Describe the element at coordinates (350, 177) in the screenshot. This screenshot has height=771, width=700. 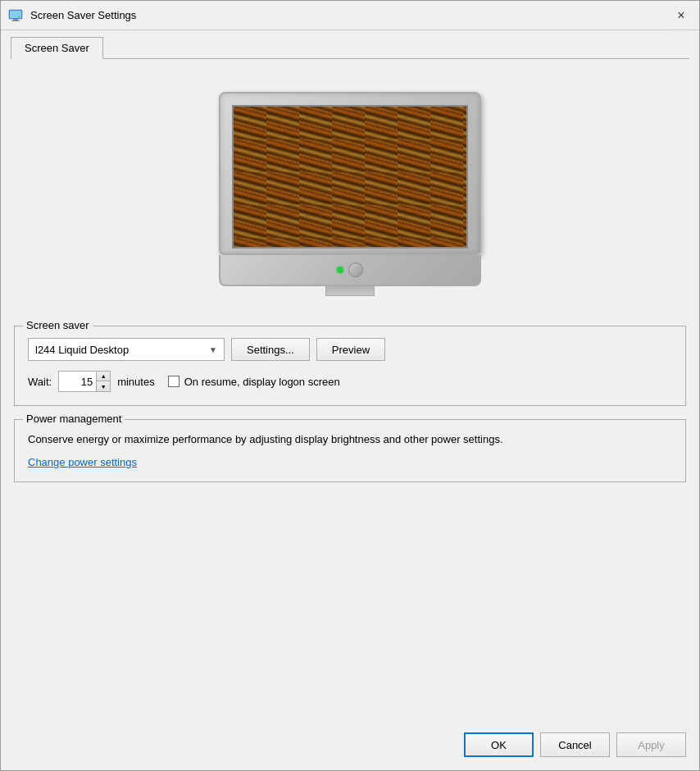
I see `screensaver-preview` at that location.